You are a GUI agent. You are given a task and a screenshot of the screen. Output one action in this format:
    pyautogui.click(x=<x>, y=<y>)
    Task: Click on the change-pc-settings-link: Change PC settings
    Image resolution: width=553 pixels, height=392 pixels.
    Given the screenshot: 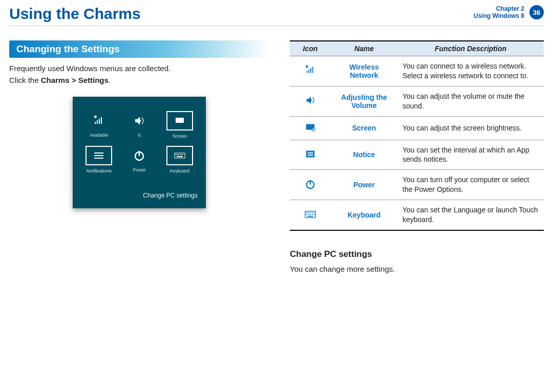 What is the action you would take?
    pyautogui.click(x=139, y=191)
    